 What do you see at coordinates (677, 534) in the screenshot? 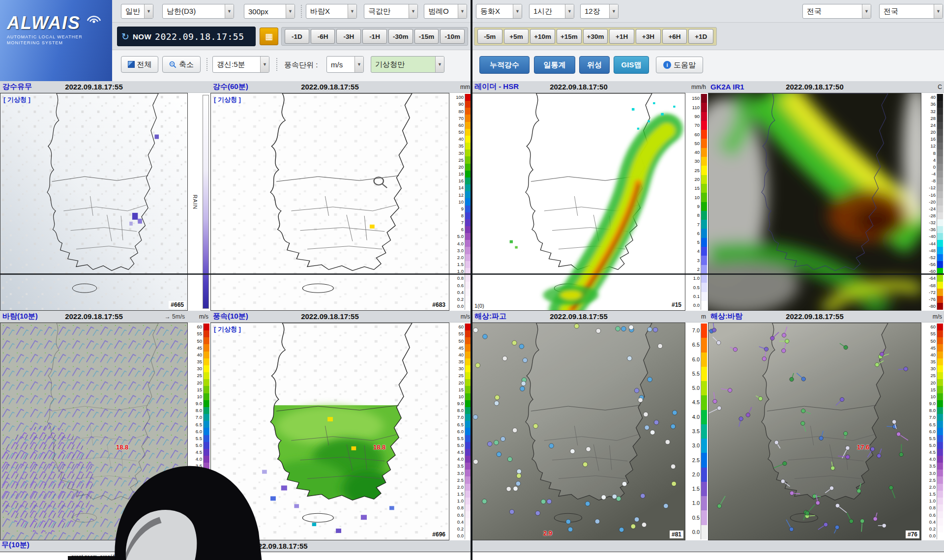
I see `station-counter: #81` at bounding box center [677, 534].